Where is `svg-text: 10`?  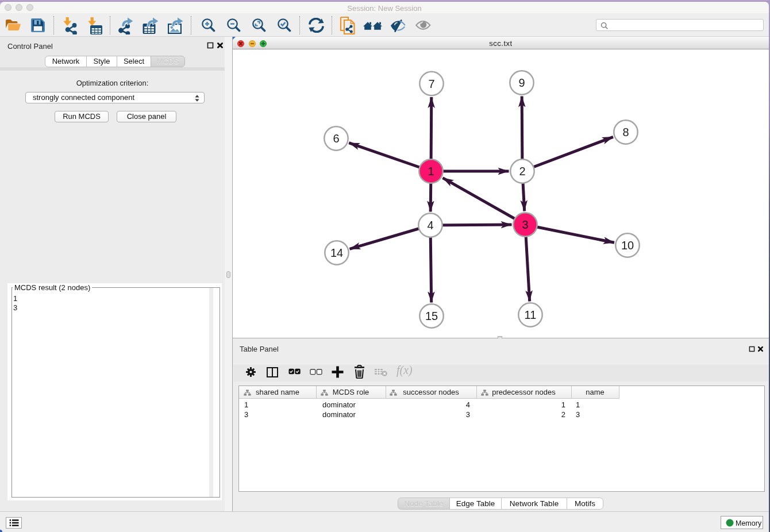
svg-text: 10 is located at coordinates (627, 245).